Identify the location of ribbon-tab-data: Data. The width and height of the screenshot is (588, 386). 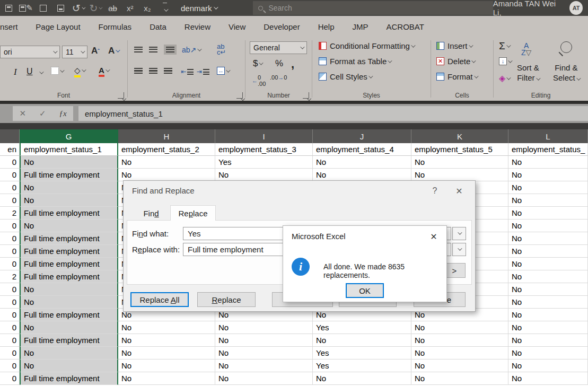
(158, 27).